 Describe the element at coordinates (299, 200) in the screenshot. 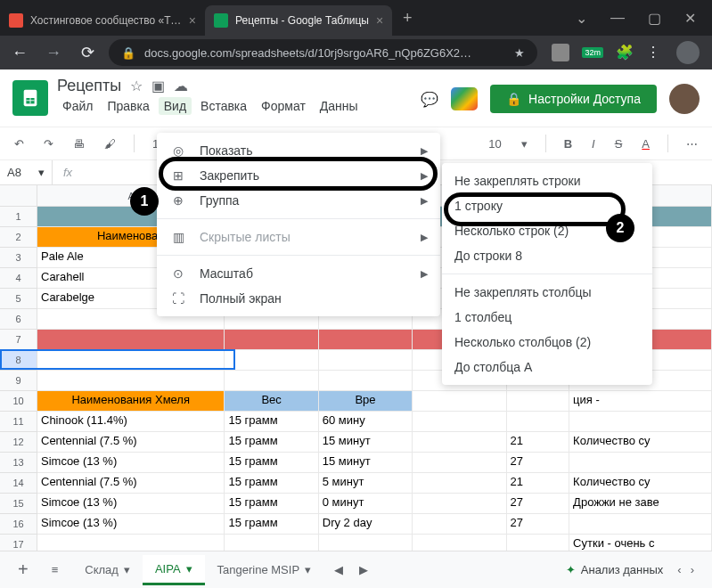

I see `menu-group: ⊕ Группа ▶` at that location.